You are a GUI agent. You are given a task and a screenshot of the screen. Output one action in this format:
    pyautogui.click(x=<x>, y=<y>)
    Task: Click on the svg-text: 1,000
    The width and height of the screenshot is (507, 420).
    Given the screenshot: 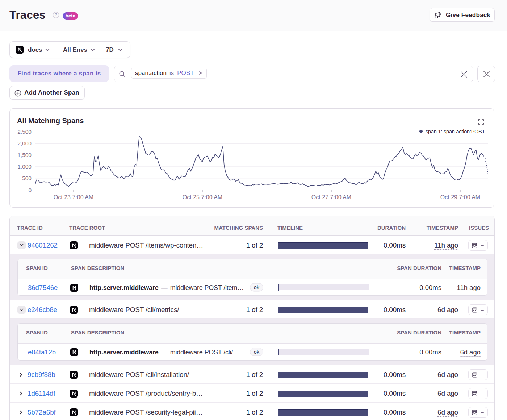 What is the action you would take?
    pyautogui.click(x=25, y=167)
    